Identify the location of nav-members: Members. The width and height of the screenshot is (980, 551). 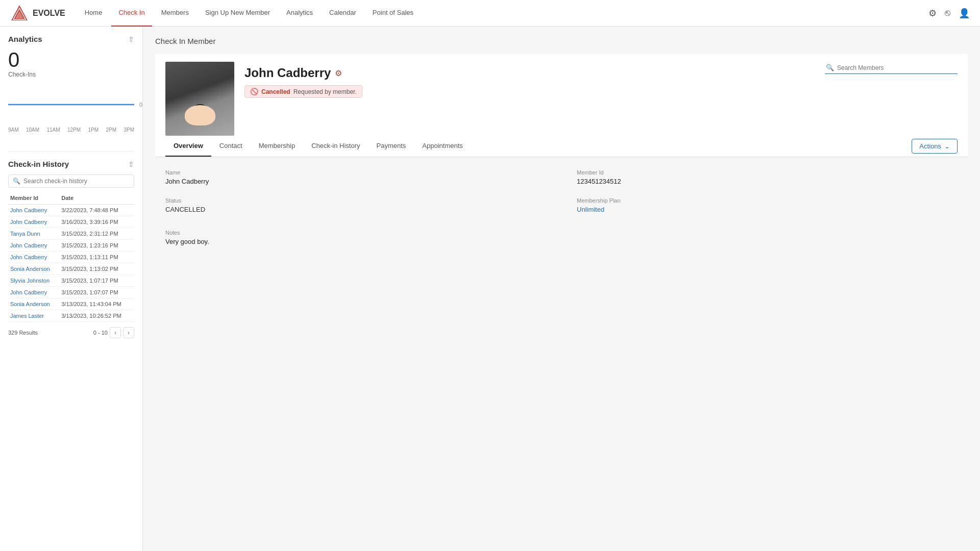
(175, 13).